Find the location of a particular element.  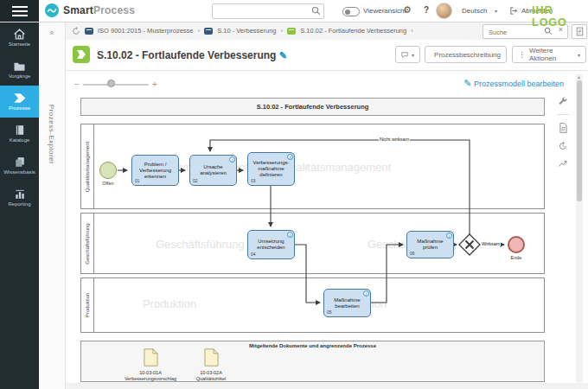

kebab-menu-icon: ⋮ is located at coordinates (522, 54).